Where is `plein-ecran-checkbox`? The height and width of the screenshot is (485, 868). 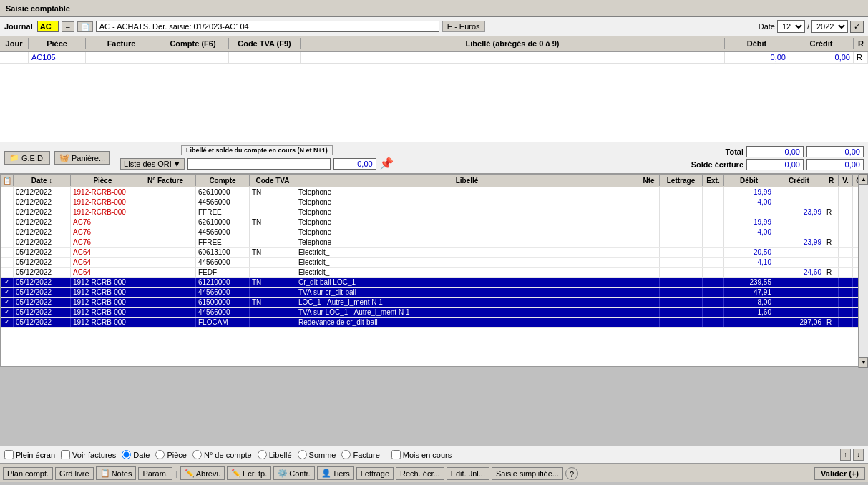 plein-ecran-checkbox is located at coordinates (9, 455).